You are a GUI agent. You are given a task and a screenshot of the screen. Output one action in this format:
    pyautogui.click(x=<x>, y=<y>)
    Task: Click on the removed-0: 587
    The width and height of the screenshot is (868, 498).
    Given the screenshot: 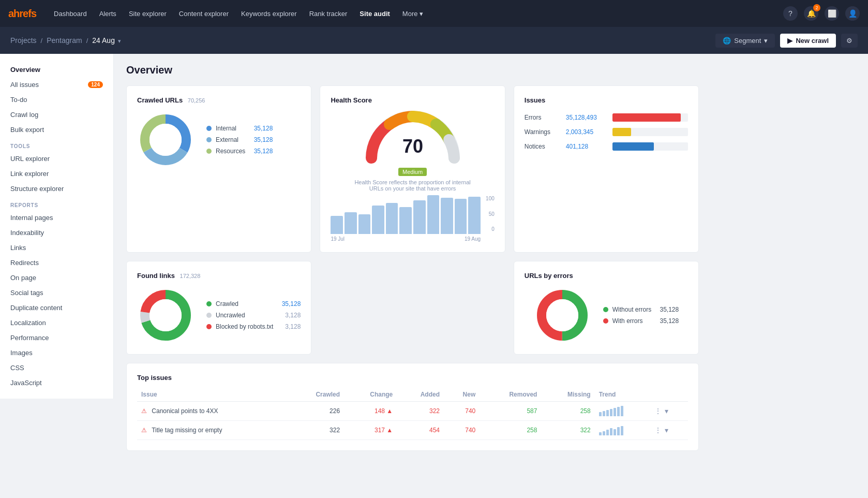 What is the action you would take?
    pyautogui.click(x=510, y=411)
    